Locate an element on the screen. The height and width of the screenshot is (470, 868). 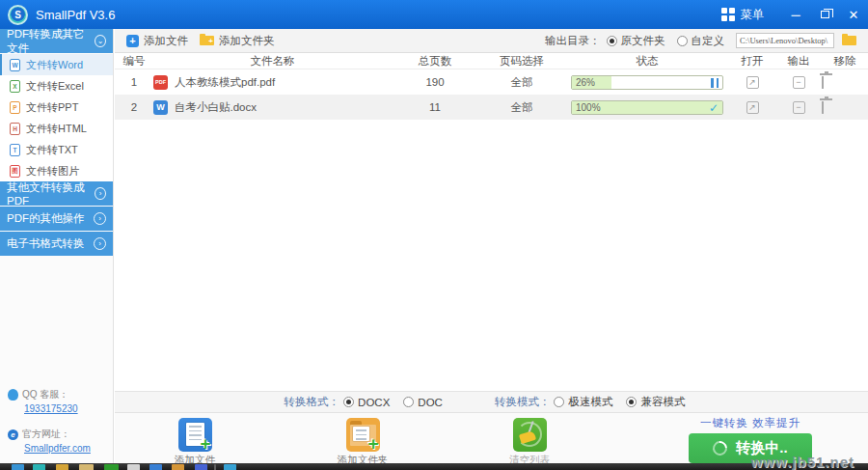
options-bar: 转换格式： DOCX DOC 转换模式： 极速模式 兼容模式 is located at coordinates (492, 401).